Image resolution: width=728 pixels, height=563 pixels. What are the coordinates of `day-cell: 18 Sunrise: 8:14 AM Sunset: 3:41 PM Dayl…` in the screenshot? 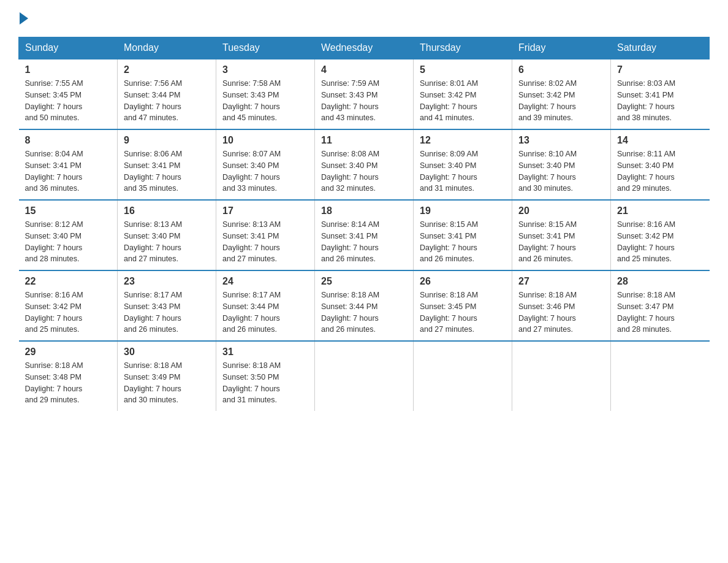 It's located at (364, 236).